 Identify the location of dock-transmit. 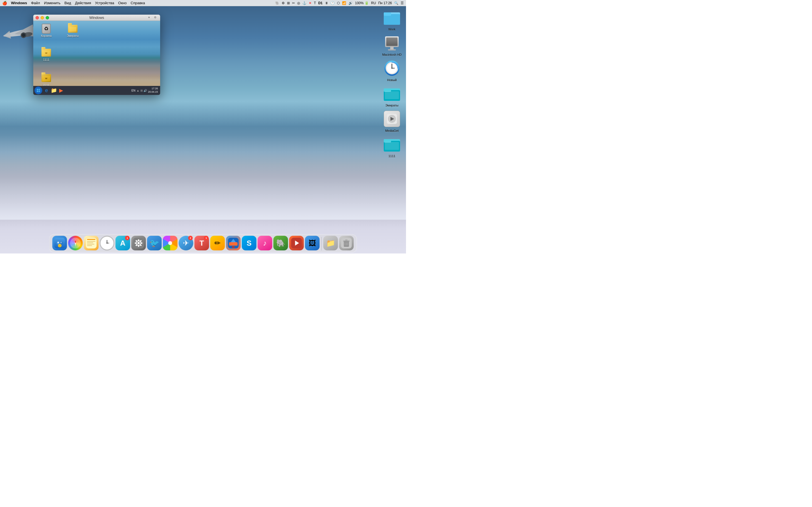
(234, 243).